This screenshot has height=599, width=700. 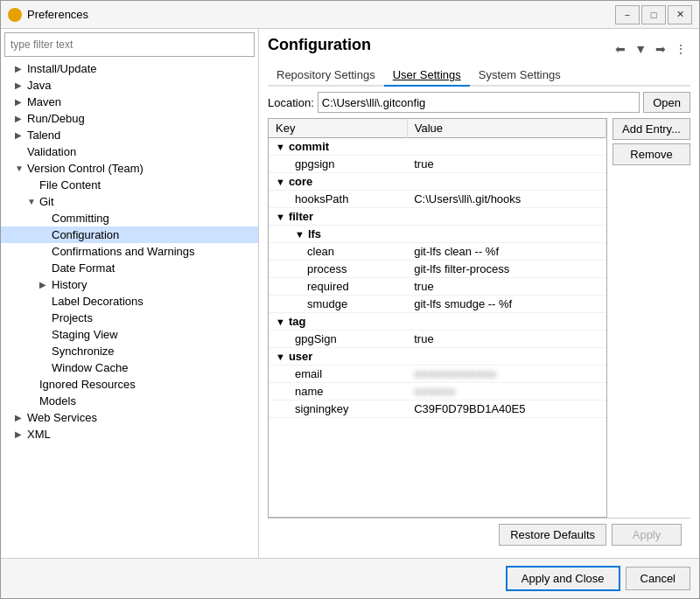 What do you see at coordinates (326, 75) in the screenshot?
I see `tab-repo: Repository Settings` at bounding box center [326, 75].